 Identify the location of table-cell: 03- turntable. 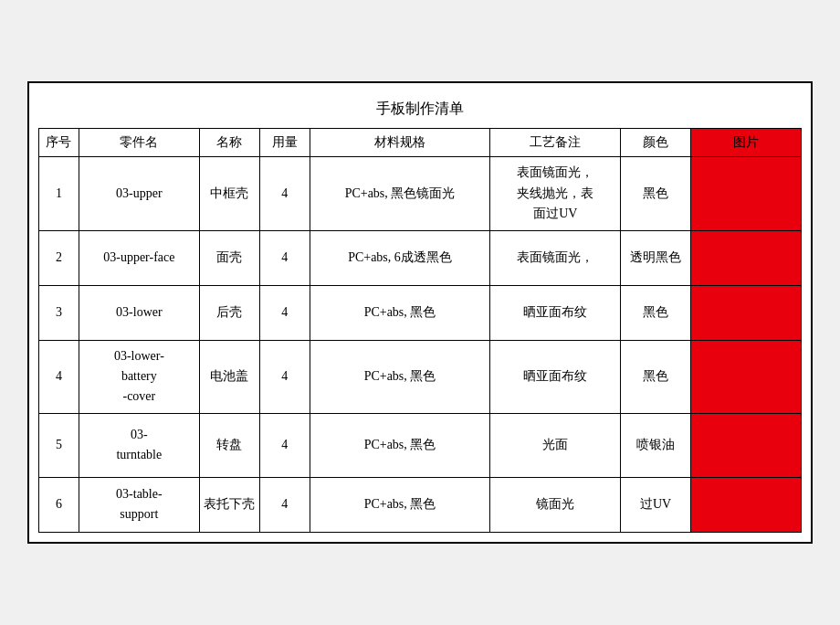
(139, 445).